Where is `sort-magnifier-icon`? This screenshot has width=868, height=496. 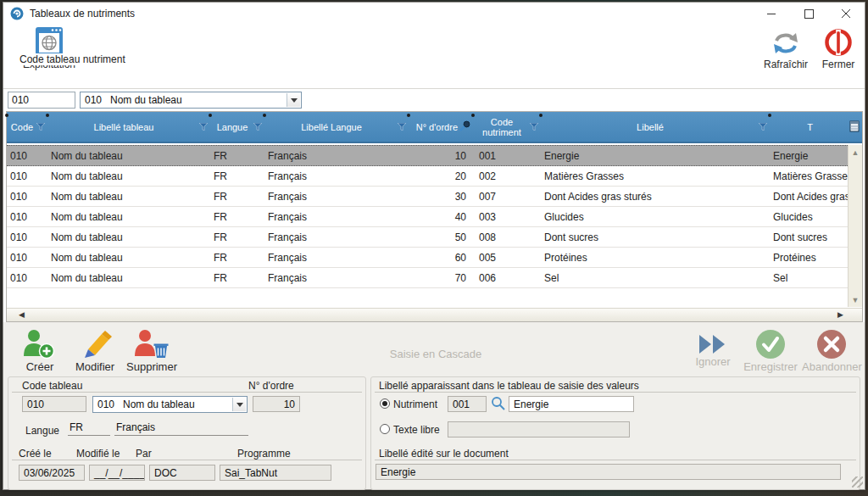
sort-magnifier-icon is located at coordinates (465, 125).